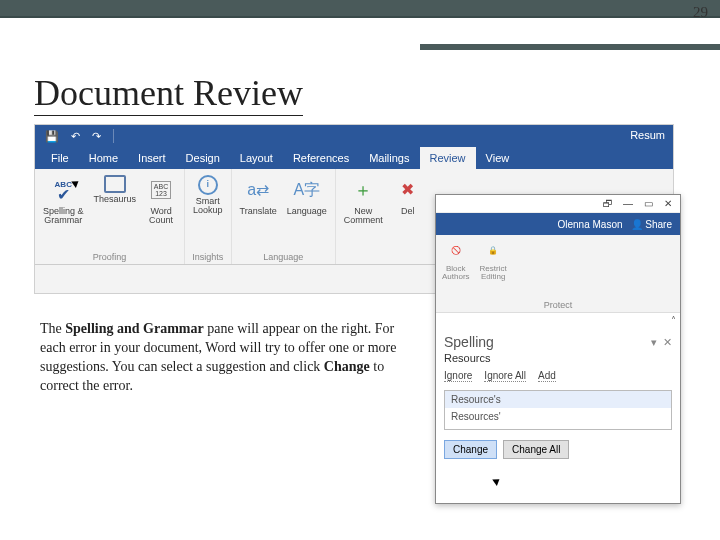  Describe the element at coordinates (470, 450) in the screenshot. I see `change-button: Change` at that location.